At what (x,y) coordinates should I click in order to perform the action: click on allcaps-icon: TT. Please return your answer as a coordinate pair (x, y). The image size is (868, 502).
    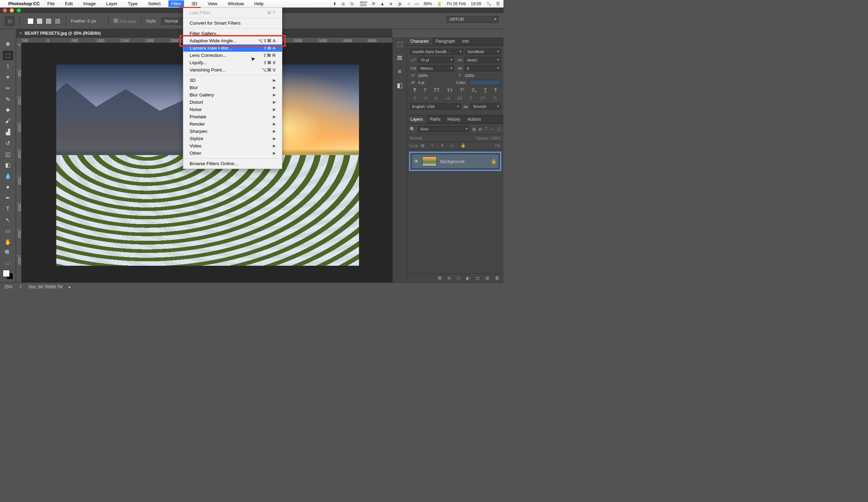
    Looking at the image, I should click on (437, 90).